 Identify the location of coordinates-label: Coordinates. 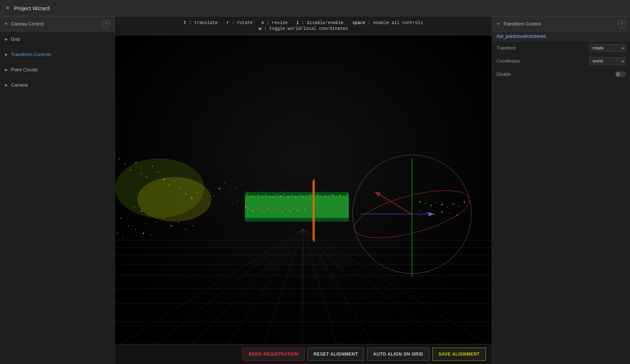
(543, 61).